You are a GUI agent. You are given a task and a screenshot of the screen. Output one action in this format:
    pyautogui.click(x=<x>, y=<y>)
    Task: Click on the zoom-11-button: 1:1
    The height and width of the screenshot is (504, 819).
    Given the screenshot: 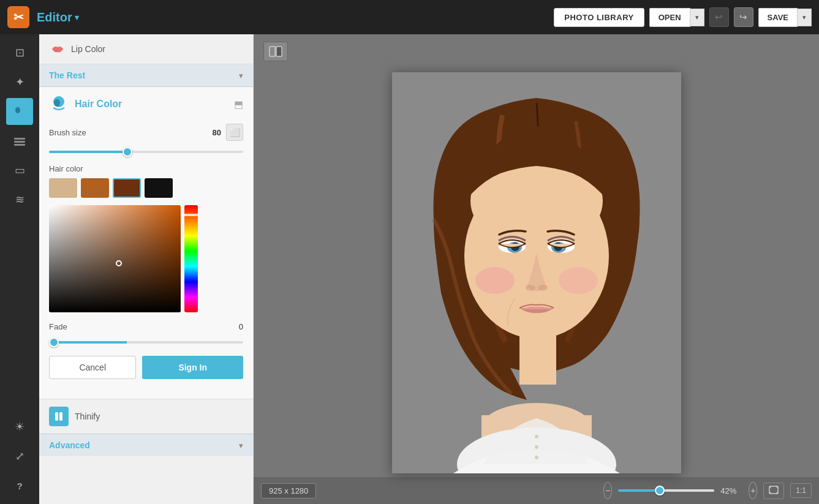 What is the action you would take?
    pyautogui.click(x=801, y=491)
    